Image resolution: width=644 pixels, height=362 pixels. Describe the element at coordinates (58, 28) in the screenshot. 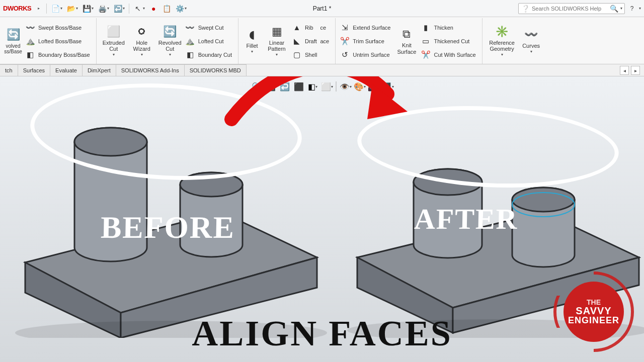

I see `swept-boss-button: 〰️Swept Boss/Base` at that location.